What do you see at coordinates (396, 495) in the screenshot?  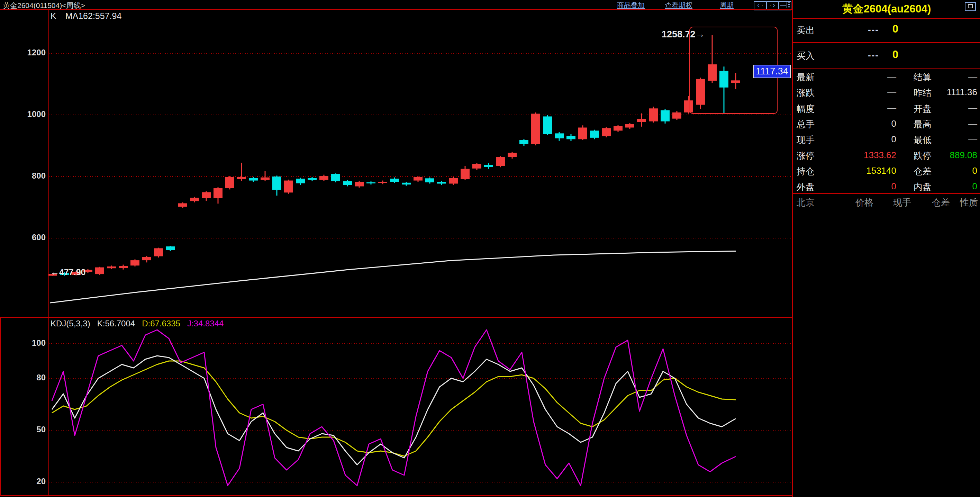 I see `kdj-bottom-border` at bounding box center [396, 495].